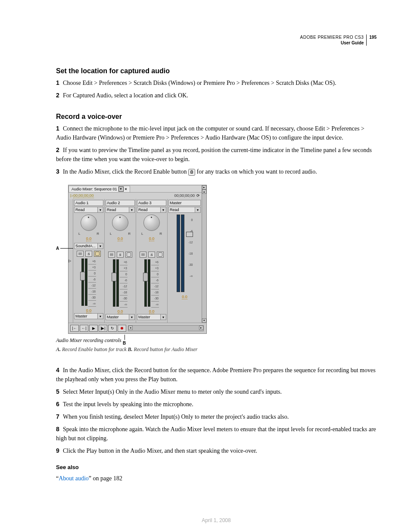  What do you see at coordinates (59, 392) in the screenshot?
I see `step-number: 5` at bounding box center [59, 392].